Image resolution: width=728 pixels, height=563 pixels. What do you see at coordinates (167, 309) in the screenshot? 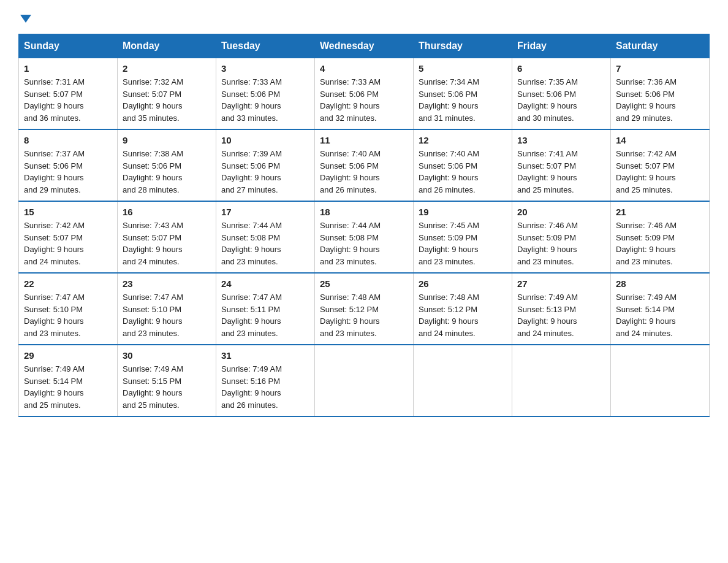
I see `calendar-cell: 23Sunrise: 7:47 AMSunset: 5:10 PMDayligh…` at bounding box center [167, 309].